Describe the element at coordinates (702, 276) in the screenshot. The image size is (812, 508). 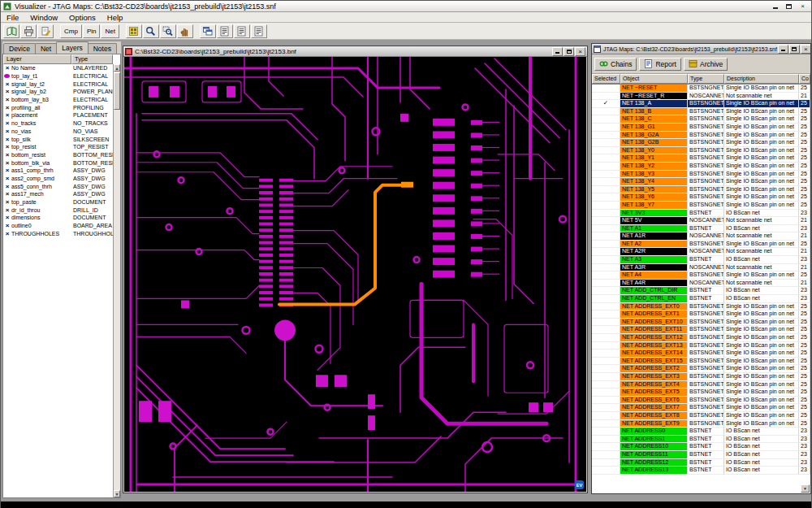
I see `net-row: NET A4BSTSNGNETSingle IO BScan pin on ne…` at that location.